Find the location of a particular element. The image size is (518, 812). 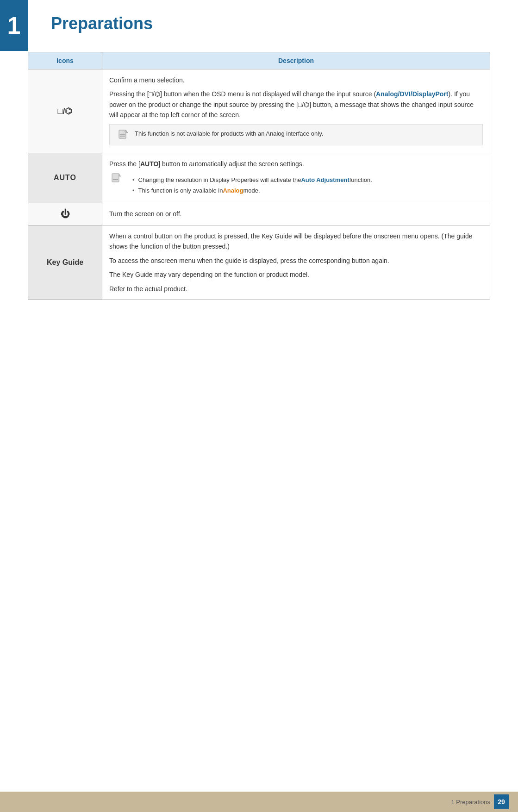

source-note-text: This function is not available for produ… is located at coordinates (229, 134).